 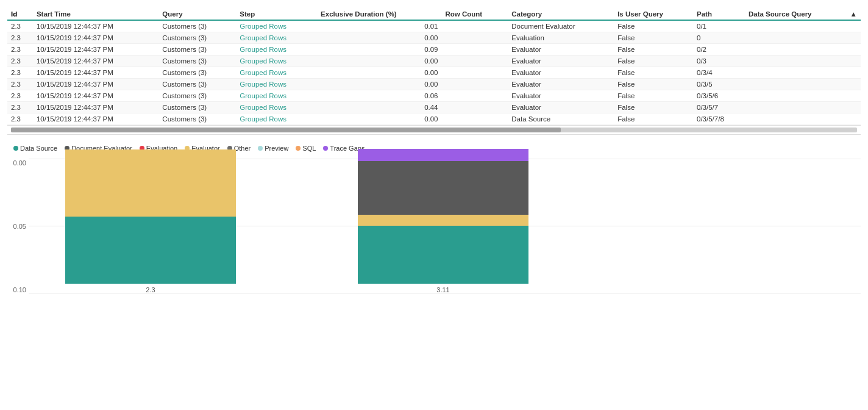 What do you see at coordinates (286, 130) in the screenshot?
I see `scroll-thumb` at bounding box center [286, 130].